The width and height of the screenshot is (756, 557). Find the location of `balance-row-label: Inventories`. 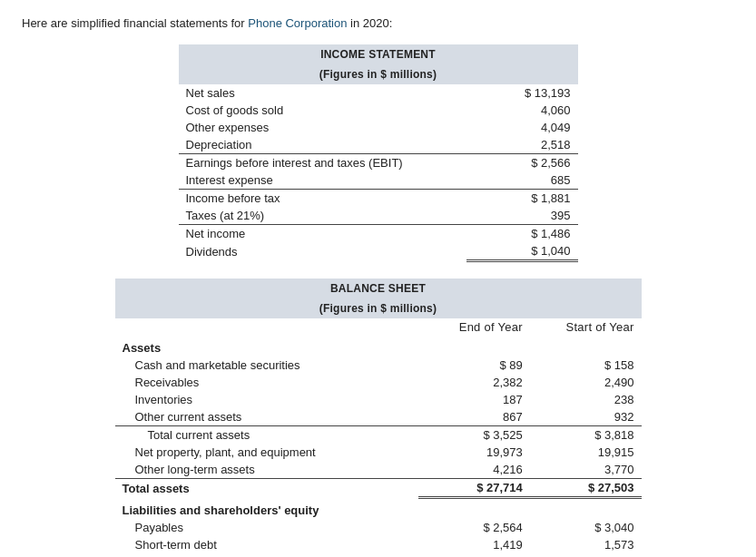

balance-row-label: Inventories is located at coordinates (267, 399).